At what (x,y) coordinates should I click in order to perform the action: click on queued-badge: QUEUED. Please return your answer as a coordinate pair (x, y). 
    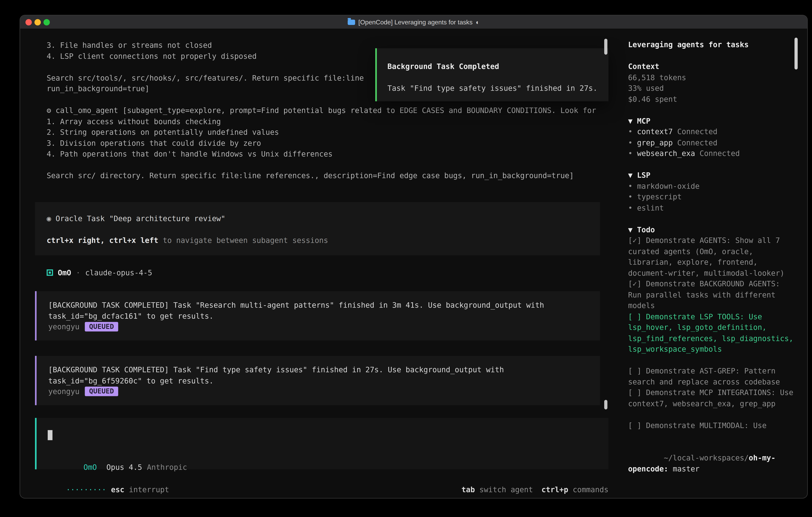
    Looking at the image, I should click on (101, 327).